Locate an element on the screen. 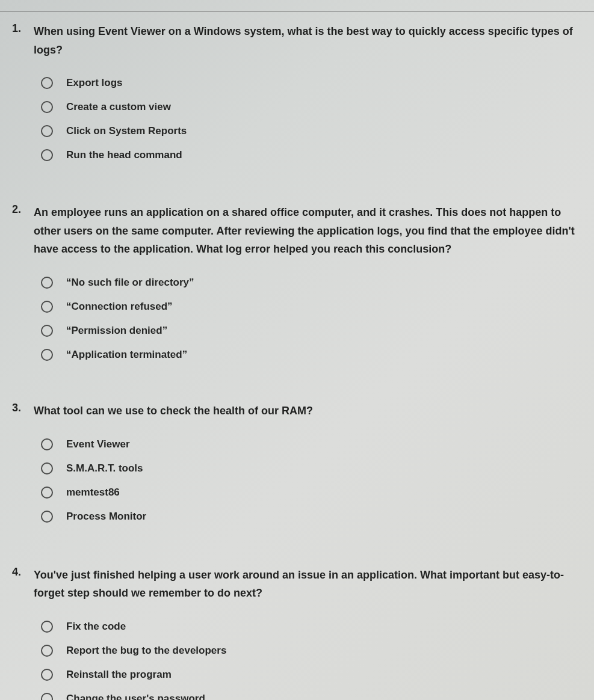 This screenshot has height=700, width=594. options-list: Export logs Create a custom view Click o… is located at coordinates (297, 119).